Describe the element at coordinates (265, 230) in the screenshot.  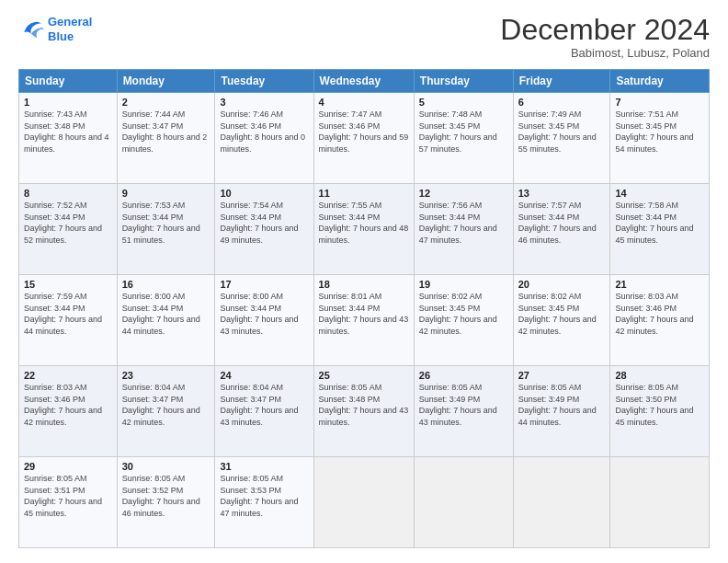
I see `calendar-cell: 10 Sunrise: 7:54 AMSunset: 3:44 PMDaylig…` at that location.